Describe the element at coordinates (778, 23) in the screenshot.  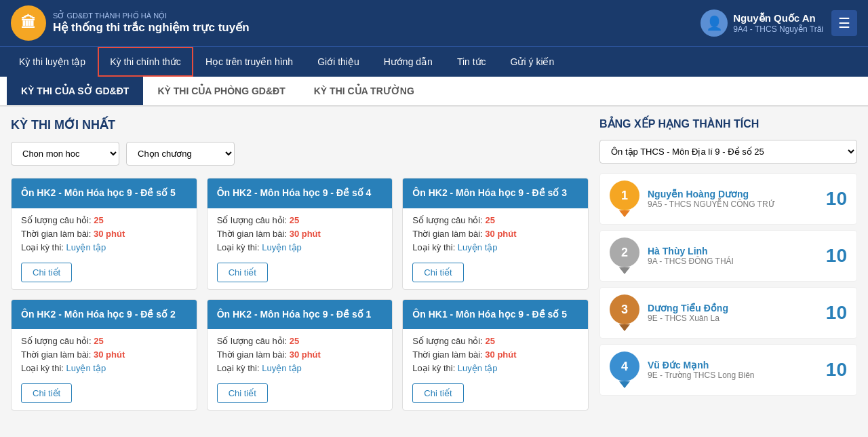
I see `header-right: 👤 Nguyễn Quốc An 9A4 - THCS Nguyễn Trãi …` at that location.